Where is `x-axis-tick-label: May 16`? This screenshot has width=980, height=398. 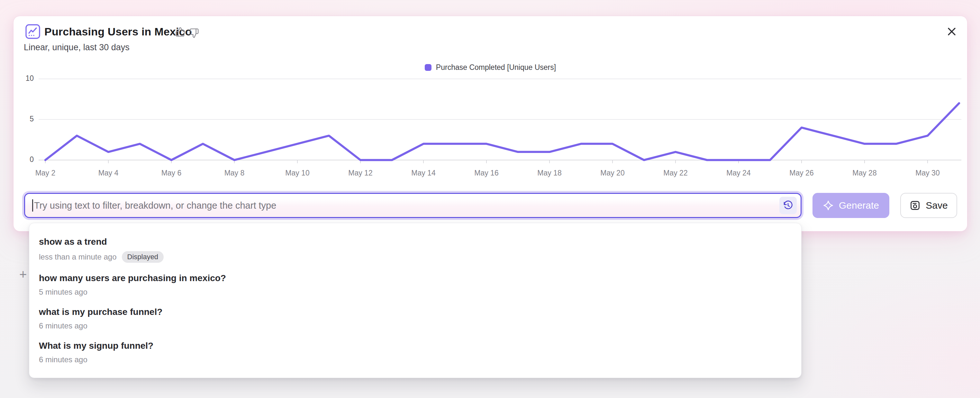 x-axis-tick-label: May 16 is located at coordinates (486, 173).